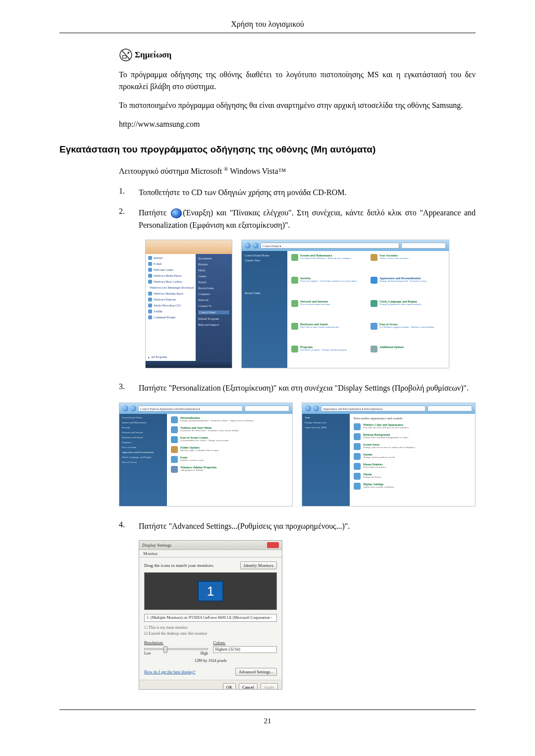  What do you see at coordinates (297, 454) in the screenshot?
I see `figure-row-2: Control Panel ▸ Appearance and Personali…` at bounding box center [297, 454].